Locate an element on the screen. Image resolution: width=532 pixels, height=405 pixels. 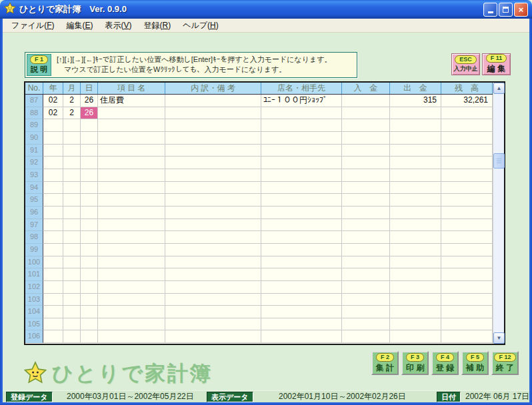
cell-item: 住居費 is located at coordinates (132, 101).